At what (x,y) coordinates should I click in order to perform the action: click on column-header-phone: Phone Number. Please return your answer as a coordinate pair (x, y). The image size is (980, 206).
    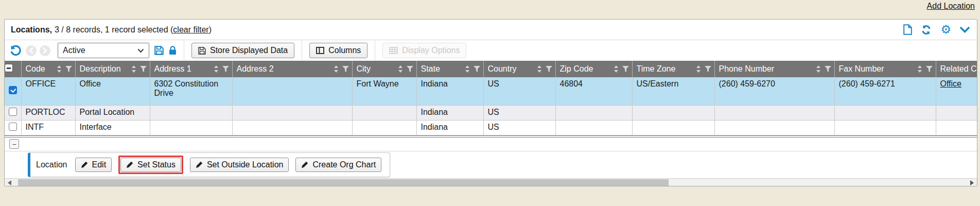
    Looking at the image, I should click on (774, 69).